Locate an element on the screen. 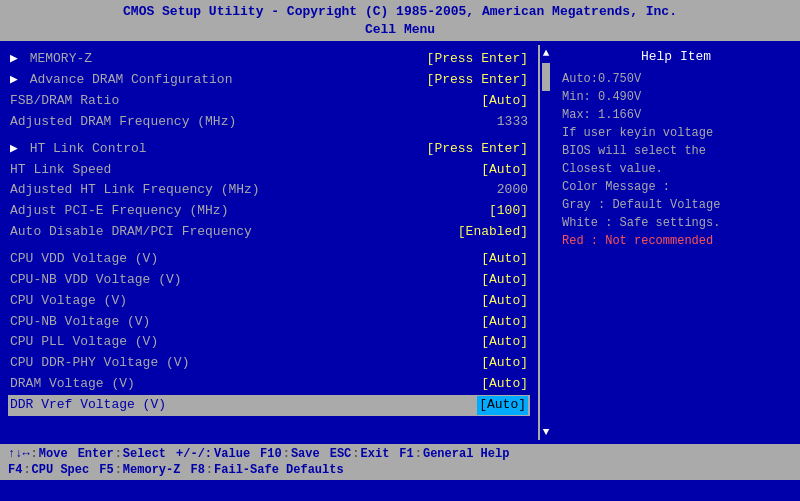 The image size is (800, 501). menu-item-label: CPU Voltage (V) is located at coordinates (68, 302).